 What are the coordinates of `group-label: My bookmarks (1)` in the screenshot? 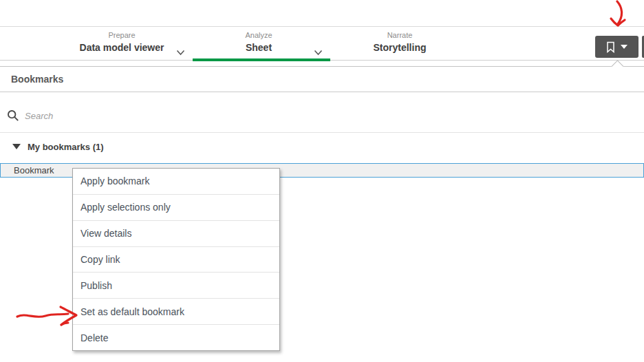 It's located at (66, 147).